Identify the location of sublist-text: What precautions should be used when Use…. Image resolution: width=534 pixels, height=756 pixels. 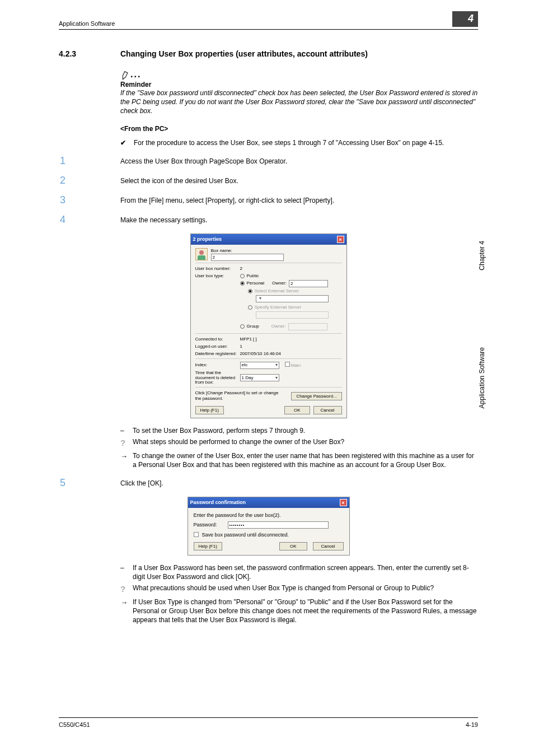
(306, 589).